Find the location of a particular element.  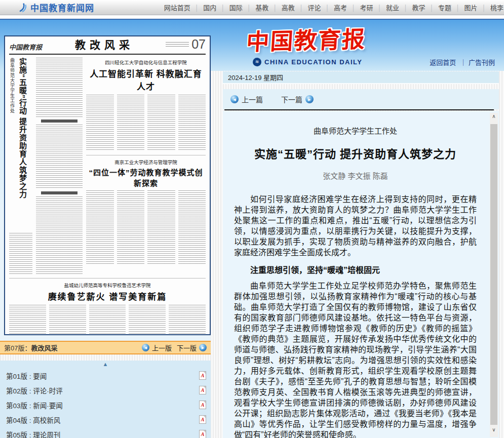

back-to-home-link: 返回首页 is located at coordinates (443, 63).